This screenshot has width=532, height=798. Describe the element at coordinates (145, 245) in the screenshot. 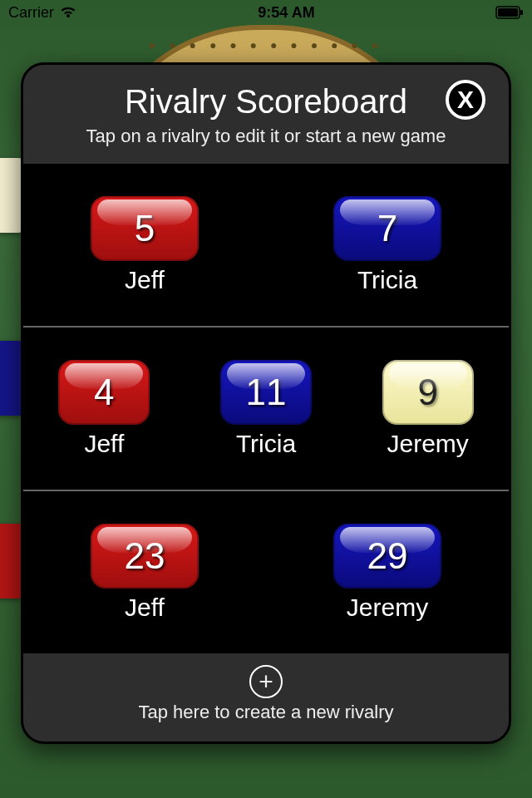

I see `player-cell: 5 Jeff` at that location.